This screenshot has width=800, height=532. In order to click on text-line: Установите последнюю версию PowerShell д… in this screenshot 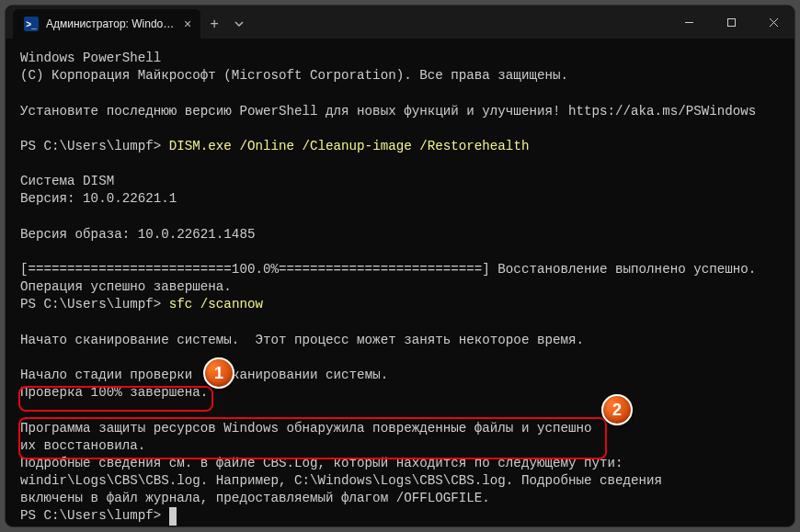, I will do `click(388, 111)`.